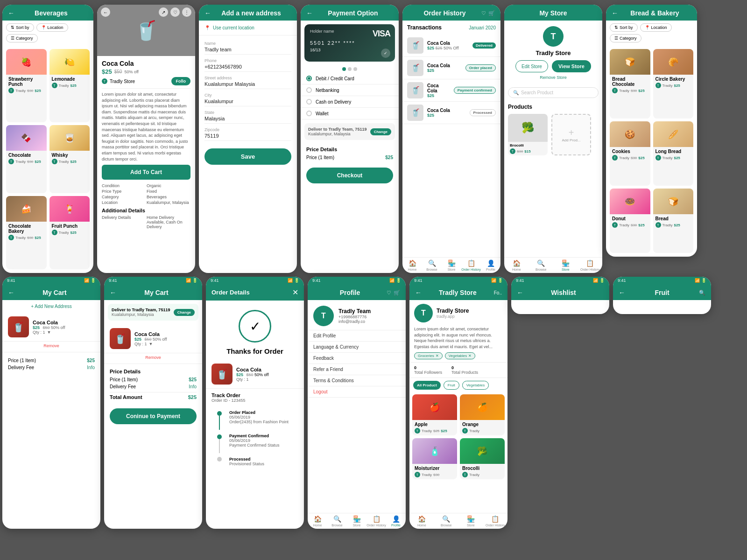 The image size is (747, 560). I want to click on groceries-tag: Groceries✕, so click(429, 356).